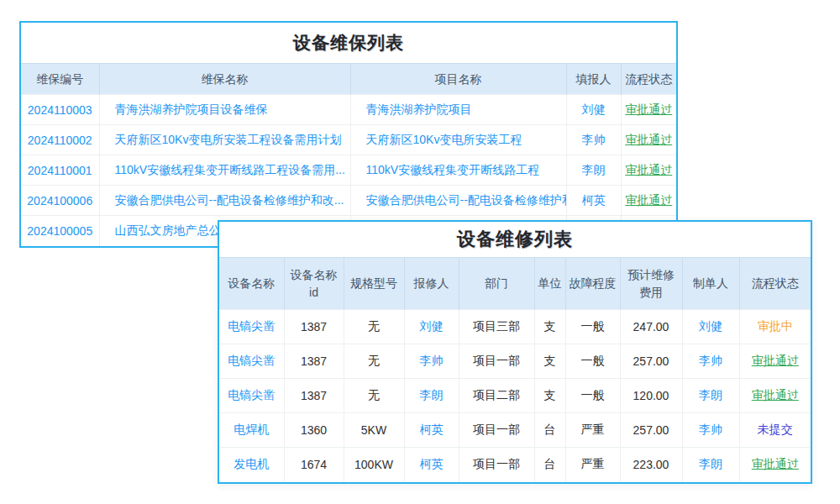  What do you see at coordinates (432, 328) in the screenshot?
I see `repair-reporter-link: 刘健` at bounding box center [432, 328].